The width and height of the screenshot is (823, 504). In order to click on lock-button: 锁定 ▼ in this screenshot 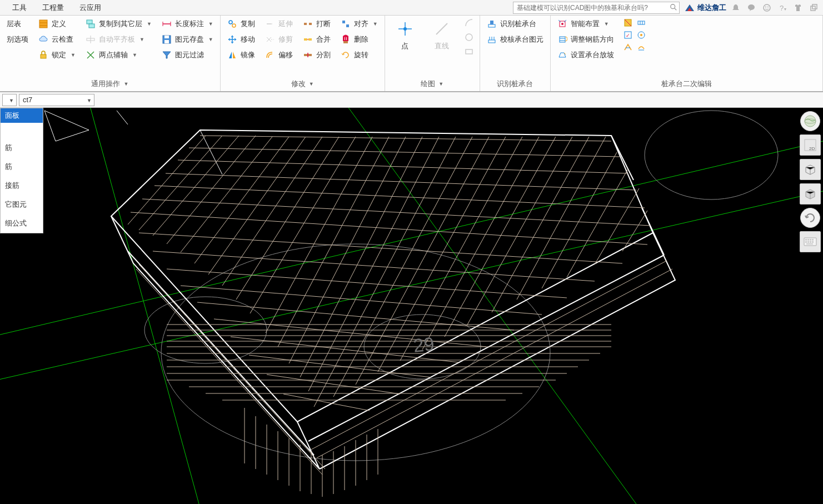, I will do `click(57, 55)`.